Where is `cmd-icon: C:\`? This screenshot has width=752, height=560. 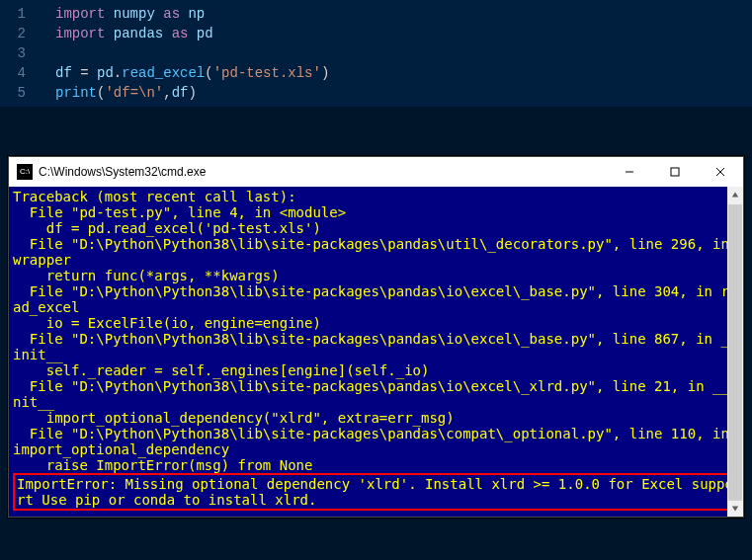 cmd-icon: C:\ is located at coordinates (25, 172).